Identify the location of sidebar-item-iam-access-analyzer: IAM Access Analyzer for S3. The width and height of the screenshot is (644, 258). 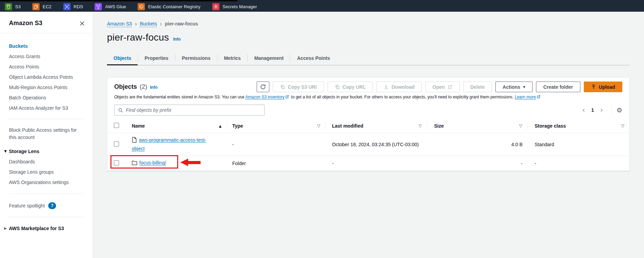
(46, 108).